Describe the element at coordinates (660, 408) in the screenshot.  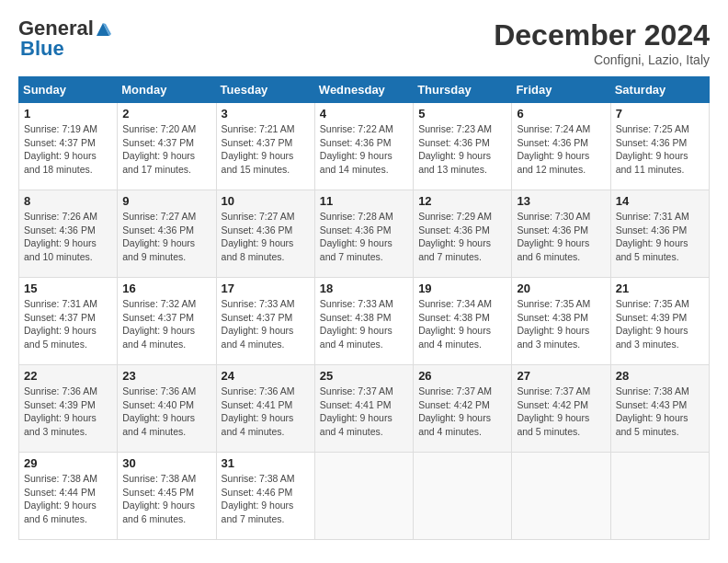
I see `day-dec-28: 28 Sunrise: 7:38 AMSunset: 4:43 PMDaylig…` at that location.